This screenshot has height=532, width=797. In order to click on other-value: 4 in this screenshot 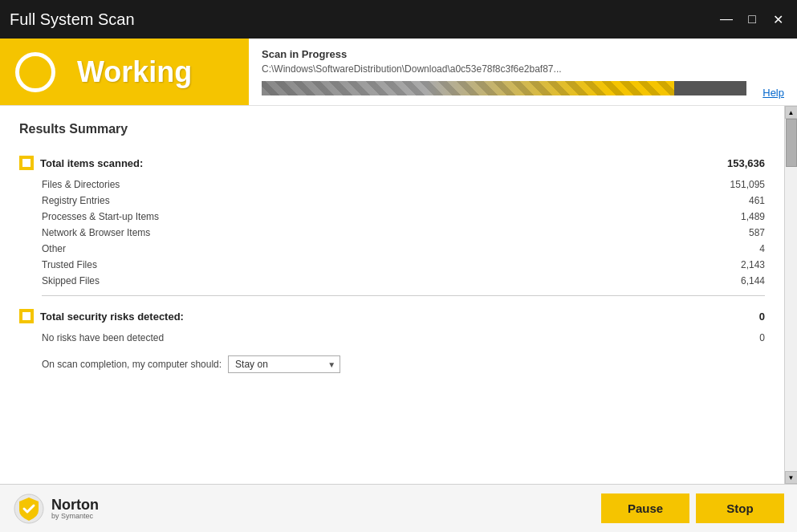, I will do `click(733, 249)`.